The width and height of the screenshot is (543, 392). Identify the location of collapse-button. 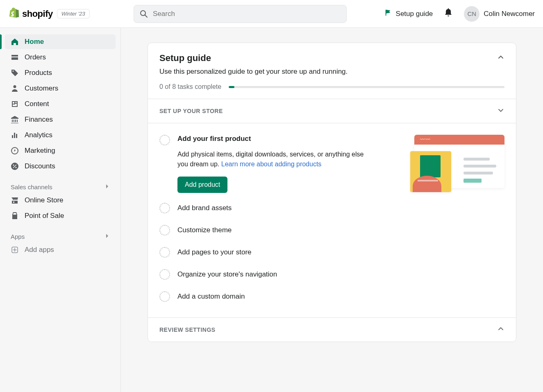
(501, 58).